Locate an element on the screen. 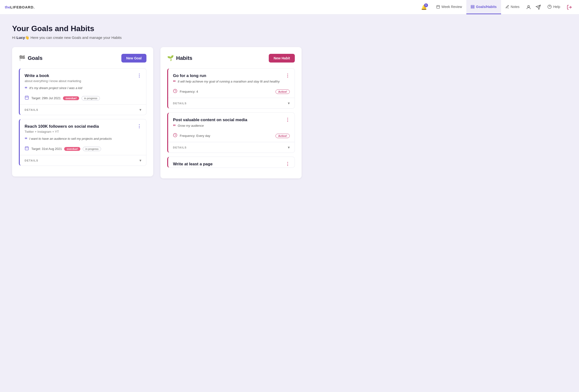 The image size is (579, 392). goal-card-1-info: Write a book about everything I know abo… is located at coordinates (53, 79).